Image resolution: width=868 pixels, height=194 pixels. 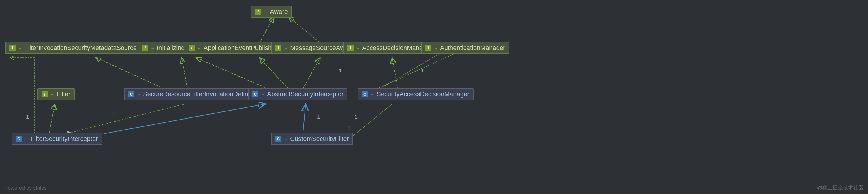 I want to click on node-label: CustomSecurityFilter, so click(x=319, y=139).